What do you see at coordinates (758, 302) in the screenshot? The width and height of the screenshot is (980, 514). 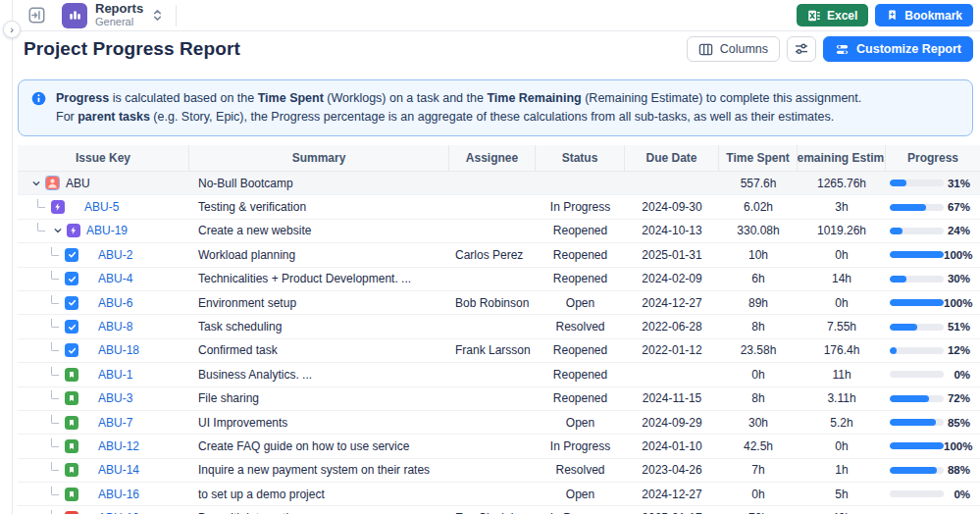 I see `cell-time-spent: 89h` at bounding box center [758, 302].